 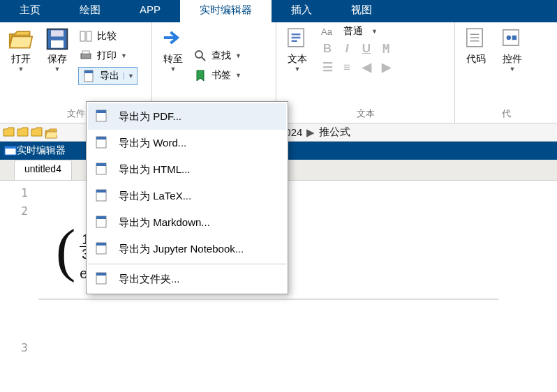 I want to click on controls-icon, so click(x=512, y=39).